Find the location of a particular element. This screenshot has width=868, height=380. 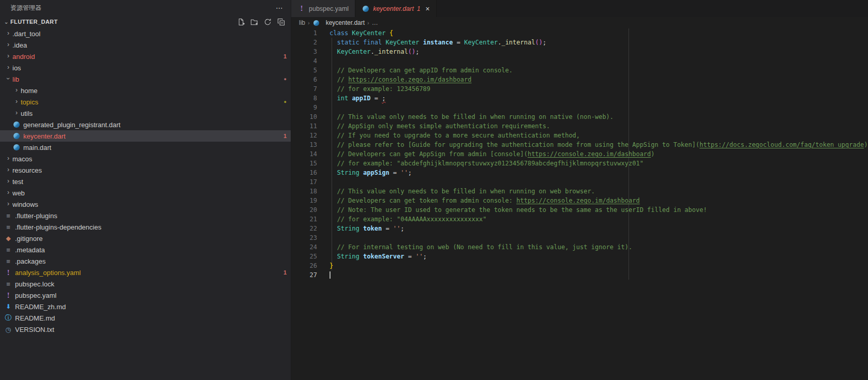

line-number: 10 is located at coordinates (304, 117).